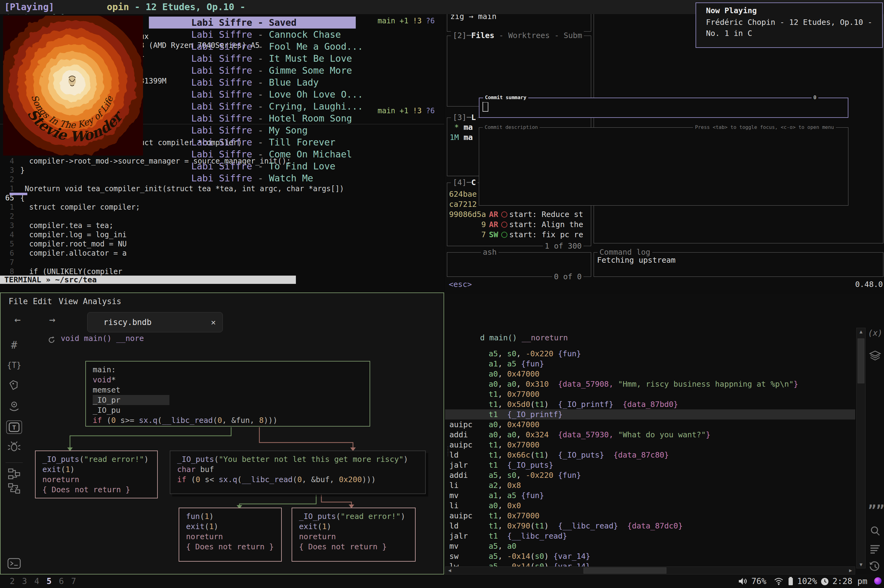 This screenshot has height=588, width=884. Describe the element at coordinates (624, 415) in the screenshot. I see `instruction-row: t1 {_IO_printf}` at that location.